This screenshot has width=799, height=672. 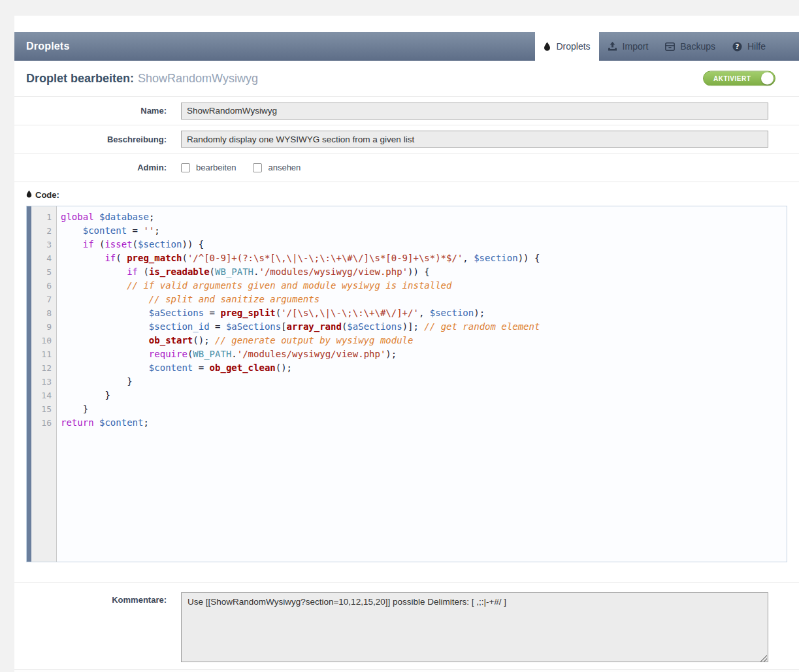 What do you see at coordinates (406, 195) in the screenshot?
I see `code-label: Code:` at bounding box center [406, 195].